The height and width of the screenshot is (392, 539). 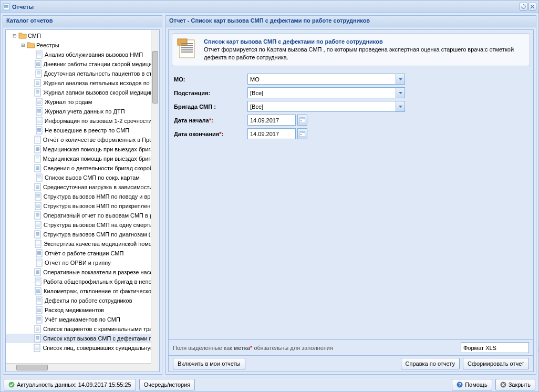 I want to click on format-input, so click(x=500, y=348).